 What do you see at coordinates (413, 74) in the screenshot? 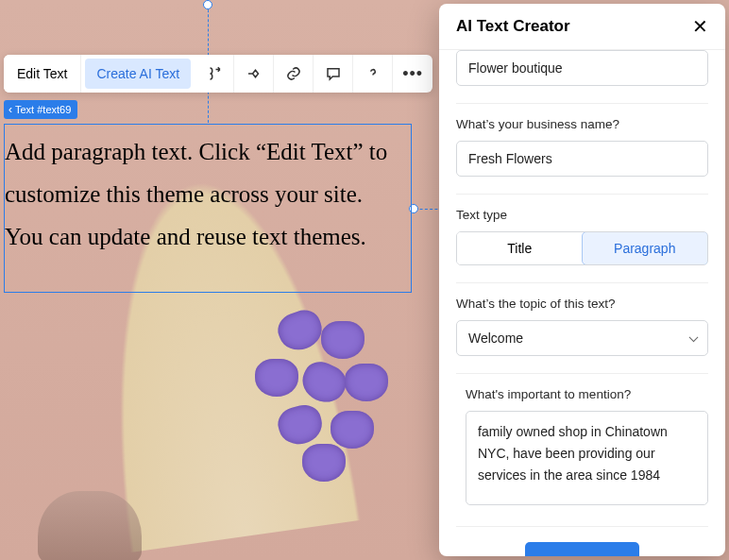
I see `more-icon: •••` at bounding box center [413, 74].